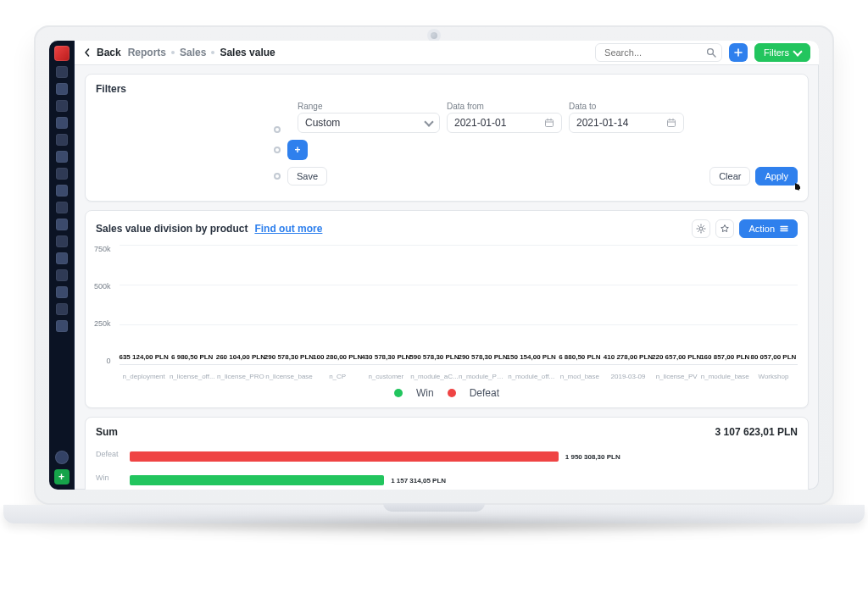 Image resolution: width=868 pixels, height=598 pixels. What do you see at coordinates (593, 457) in the screenshot?
I see `sum-defeat-value: 1 950 308,30 PLN` at bounding box center [593, 457].